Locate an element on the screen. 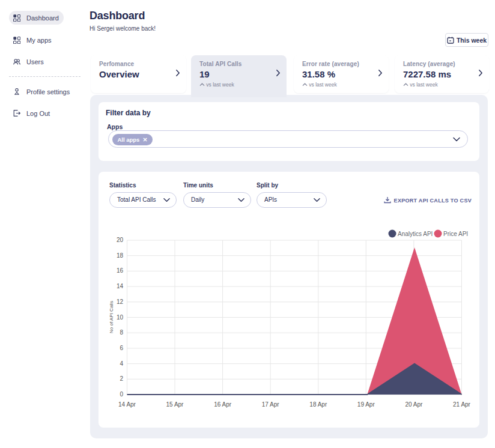  svg-text: 16 Apr is located at coordinates (223, 405).